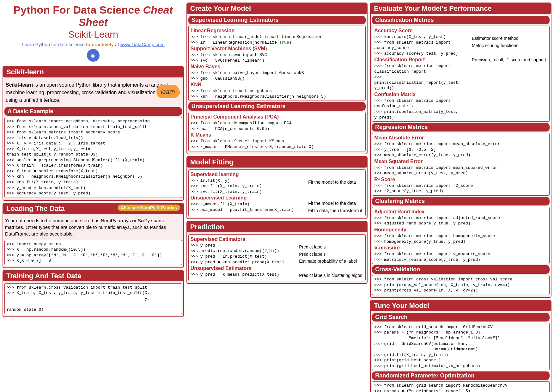 Image resolution: width=554 pixels, height=392 pixels. What do you see at coordinates (93, 228) in the screenshot?
I see `loading-para: Your data needs to be numeric and stored…` at bounding box center [93, 228].